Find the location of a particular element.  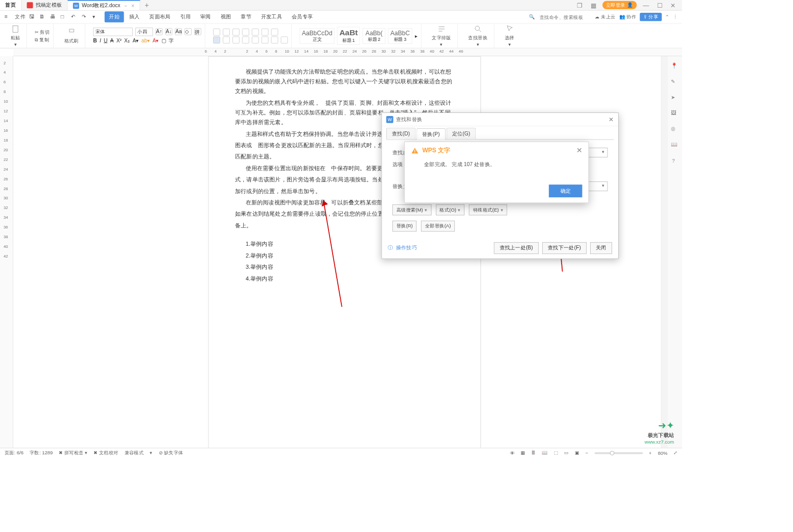

tab-find: 查找(D) is located at coordinates (401, 133).